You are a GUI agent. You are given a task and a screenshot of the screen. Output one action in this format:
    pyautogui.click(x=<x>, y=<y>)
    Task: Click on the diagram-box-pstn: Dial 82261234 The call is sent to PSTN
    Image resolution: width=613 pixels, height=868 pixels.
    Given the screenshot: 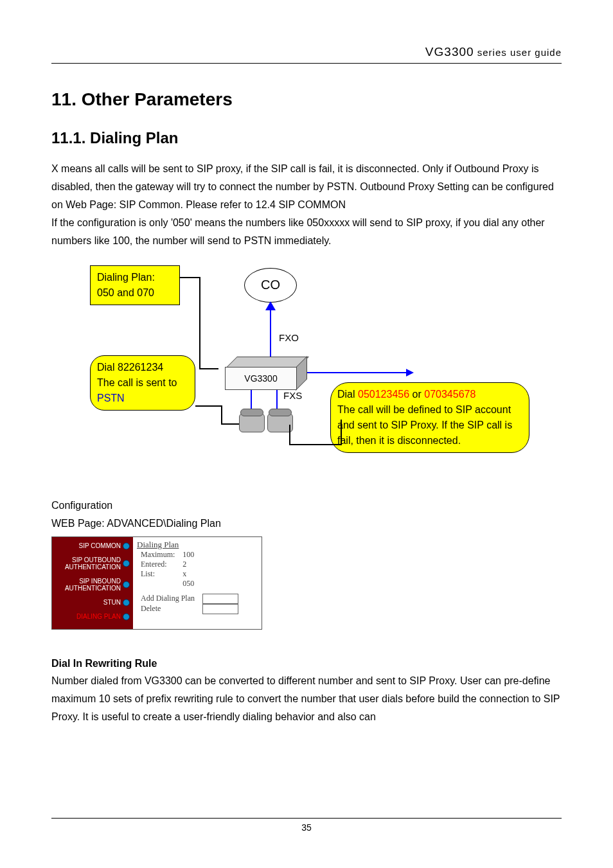 What is the action you would take?
    pyautogui.click(x=143, y=383)
    